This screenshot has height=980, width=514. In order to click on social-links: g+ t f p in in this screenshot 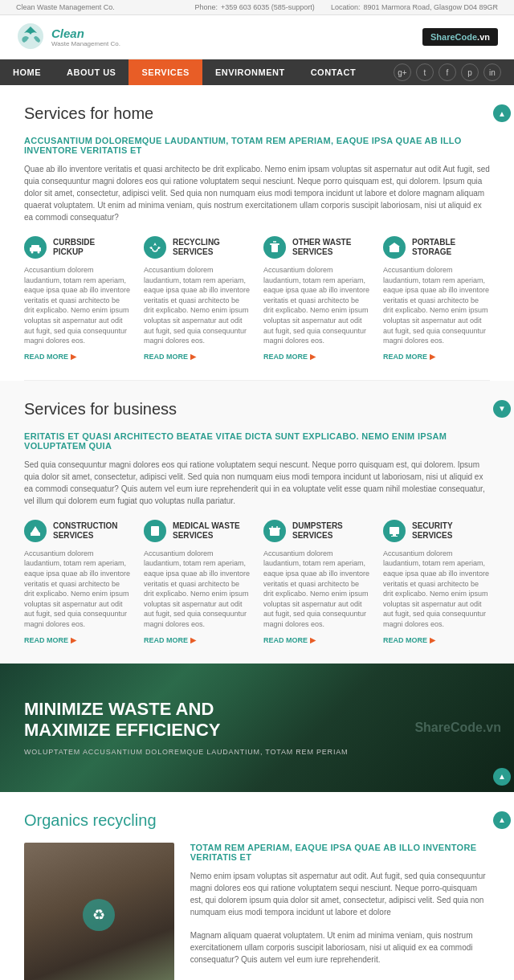, I will do `click(454, 72)`.